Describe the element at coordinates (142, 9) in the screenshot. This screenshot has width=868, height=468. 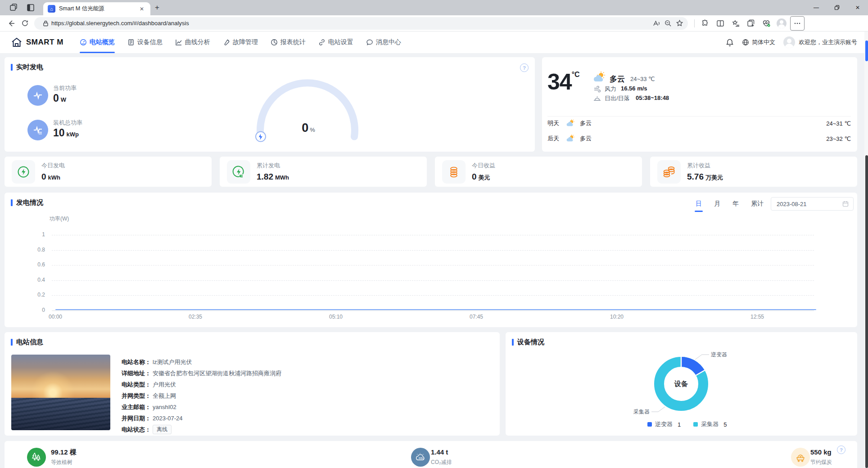
I see `tab-close-icon: ✕` at that location.